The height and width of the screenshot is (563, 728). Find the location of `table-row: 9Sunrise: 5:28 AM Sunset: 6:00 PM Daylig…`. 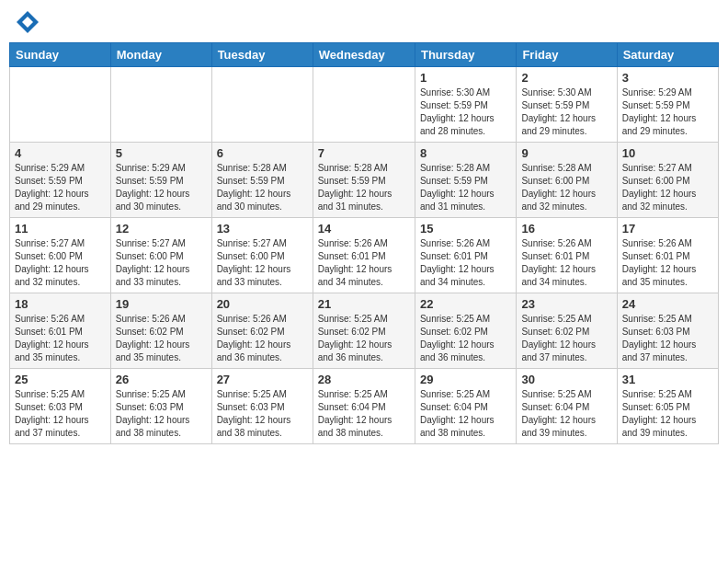

table-row: 9Sunrise: 5:28 AM Sunset: 6:00 PM Daylig… is located at coordinates (566, 180).